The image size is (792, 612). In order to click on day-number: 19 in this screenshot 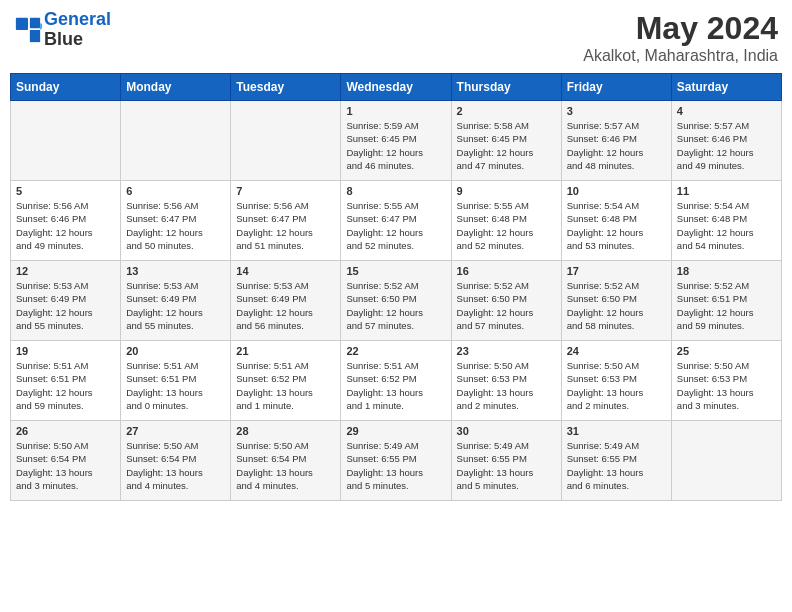, I will do `click(66, 351)`.